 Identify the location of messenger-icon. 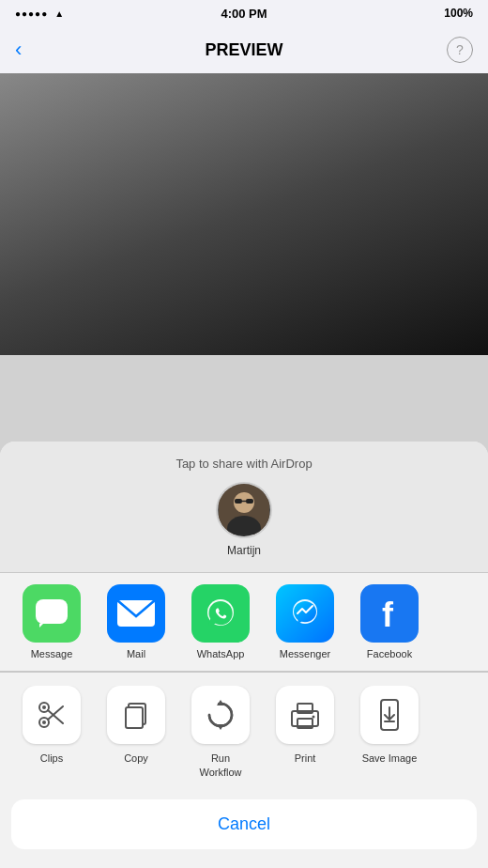
(305, 613).